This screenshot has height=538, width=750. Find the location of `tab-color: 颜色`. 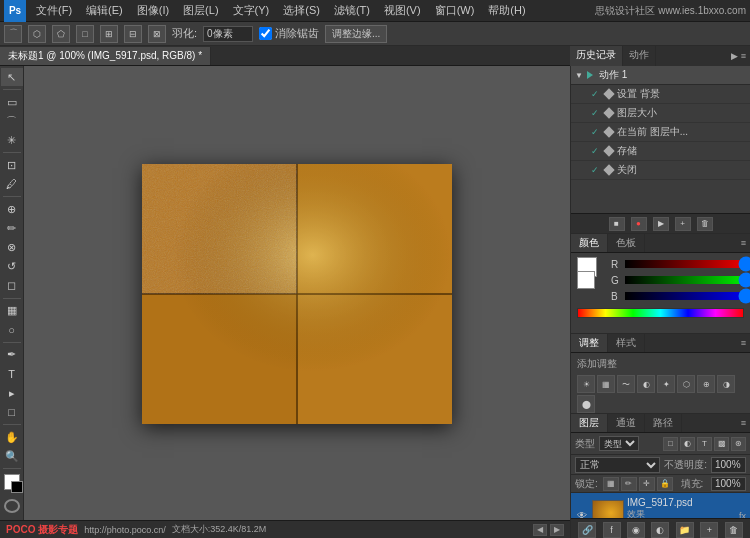

tab-color: 颜色 is located at coordinates (590, 243).